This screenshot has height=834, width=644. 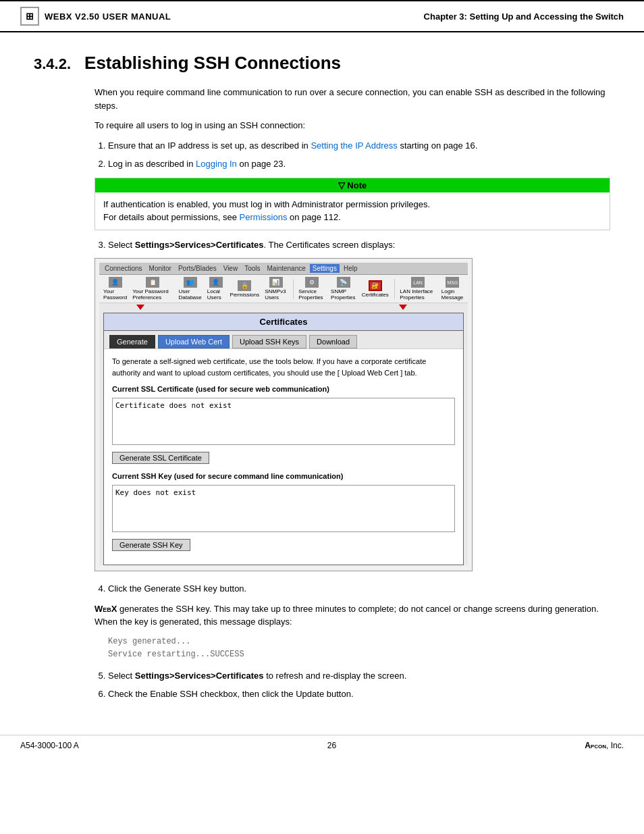 I want to click on header-left: ⊞ WebX v2.50 User Manual, so click(x=96, y=16).